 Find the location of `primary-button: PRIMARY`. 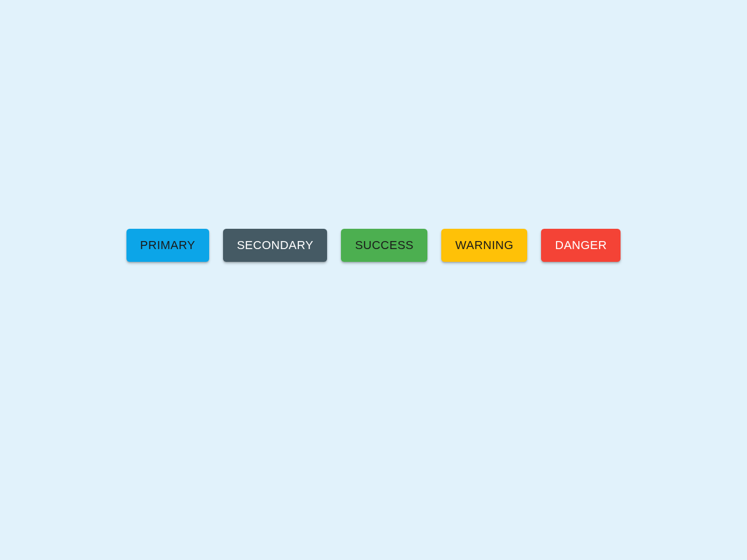

primary-button: PRIMARY is located at coordinates (168, 245).